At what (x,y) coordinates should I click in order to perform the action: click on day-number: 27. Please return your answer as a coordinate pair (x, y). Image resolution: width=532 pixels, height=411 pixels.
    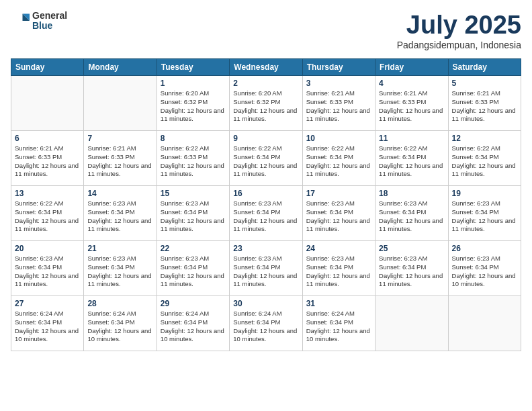
    Looking at the image, I should click on (47, 304).